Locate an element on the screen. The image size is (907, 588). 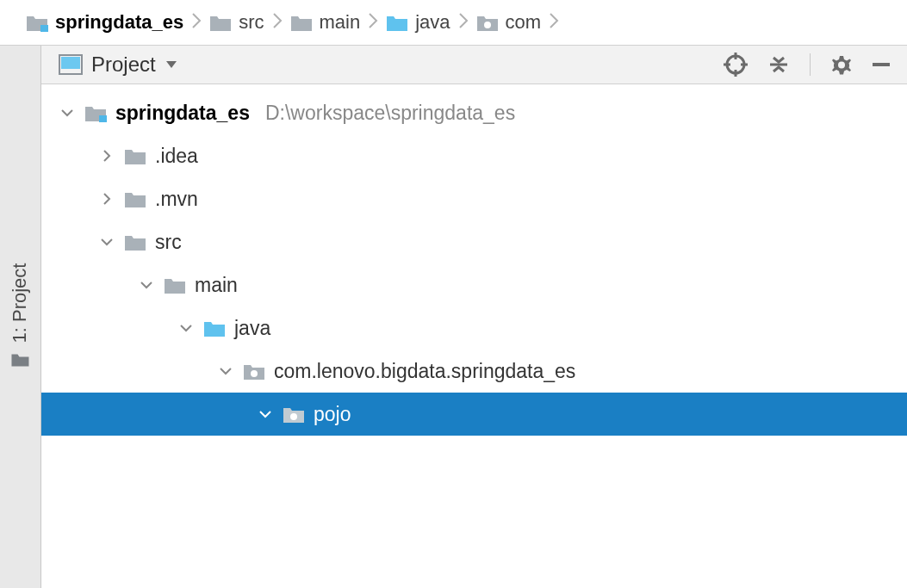
tree-node-java: java is located at coordinates (474, 328).